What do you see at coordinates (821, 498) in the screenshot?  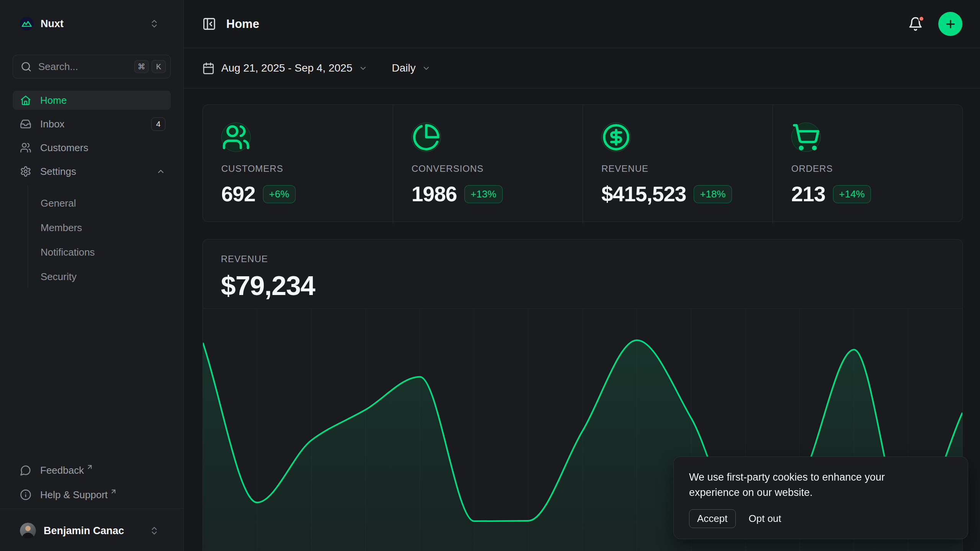 I see `cookie-banner: We use first-party cookies to enhance yo…` at bounding box center [821, 498].